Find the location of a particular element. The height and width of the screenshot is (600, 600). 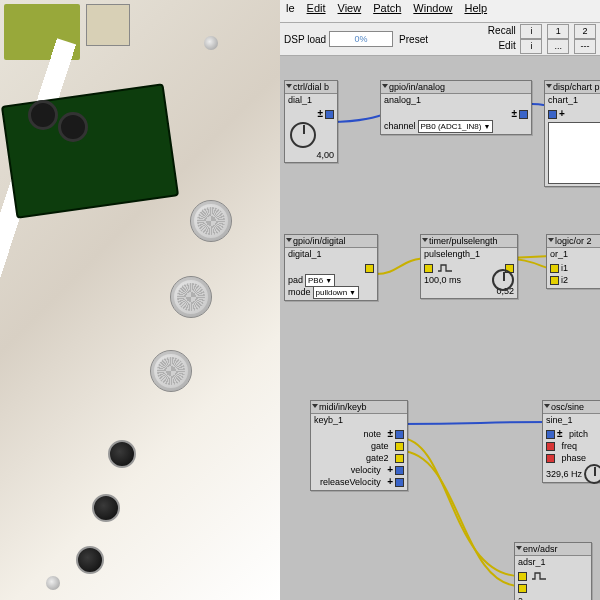

i1-label: i1 is located at coordinates (564, 268).